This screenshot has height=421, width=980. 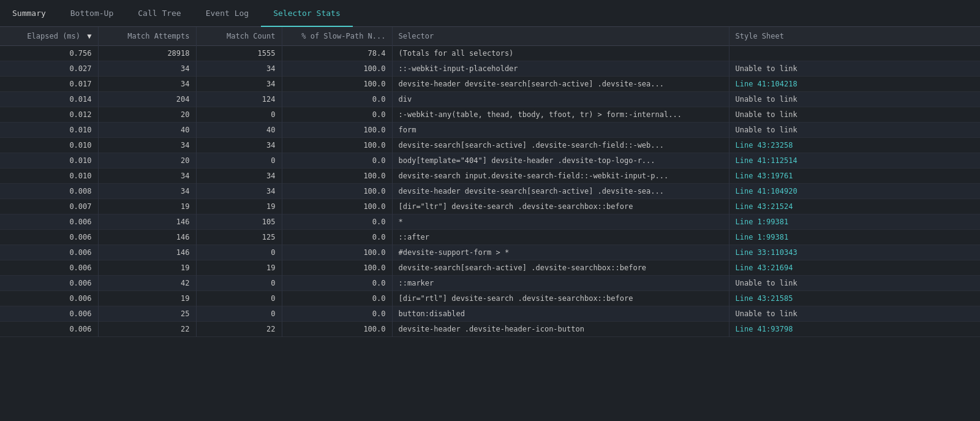 I want to click on cell-elapsed: 0.012, so click(x=49, y=115).